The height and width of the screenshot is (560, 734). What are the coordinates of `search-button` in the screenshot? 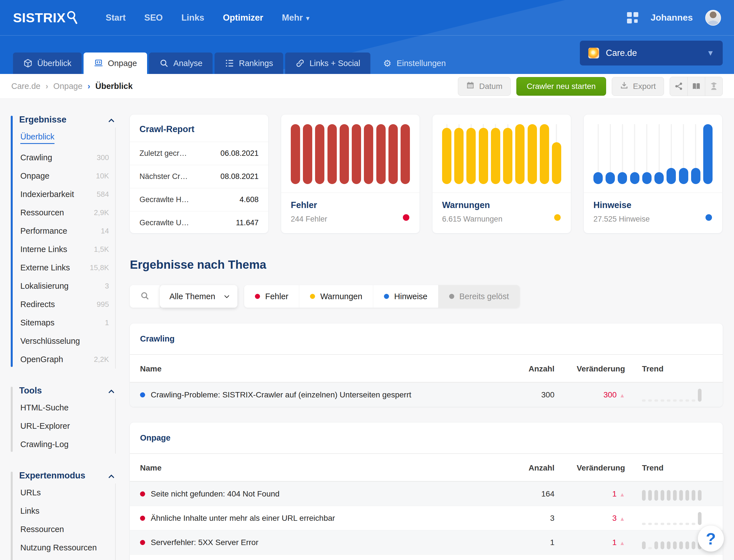 It's located at (145, 296).